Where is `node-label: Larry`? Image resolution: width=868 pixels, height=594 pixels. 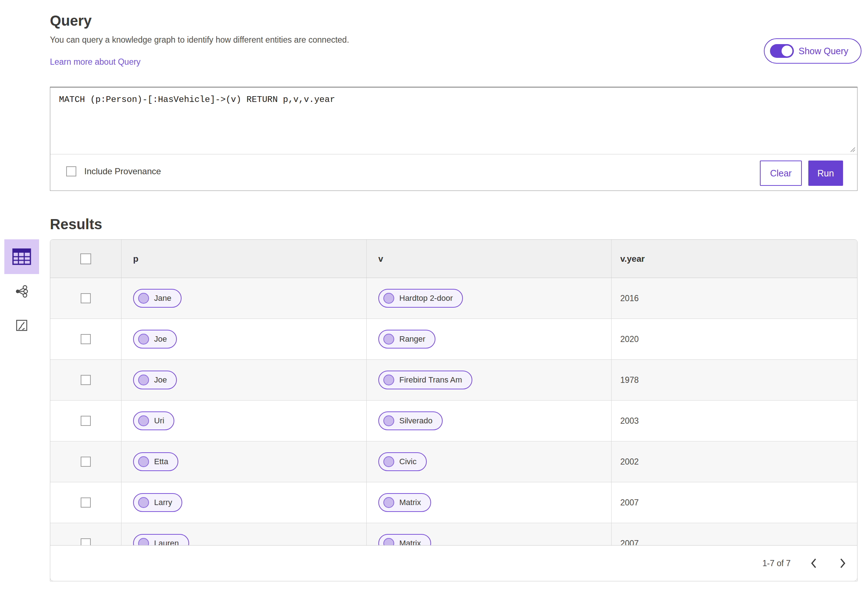 node-label: Larry is located at coordinates (163, 503).